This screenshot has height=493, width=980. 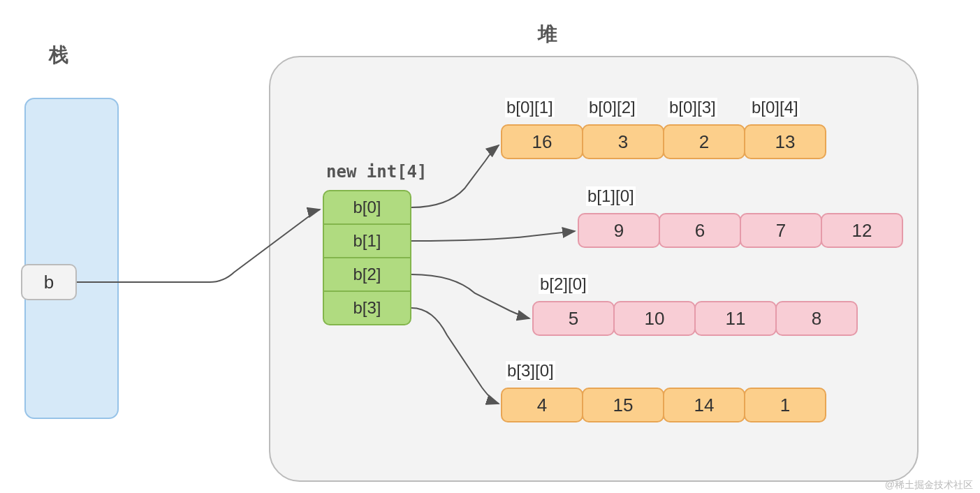 I want to click on idx-label-0-3: b[0][3], so click(x=693, y=108).